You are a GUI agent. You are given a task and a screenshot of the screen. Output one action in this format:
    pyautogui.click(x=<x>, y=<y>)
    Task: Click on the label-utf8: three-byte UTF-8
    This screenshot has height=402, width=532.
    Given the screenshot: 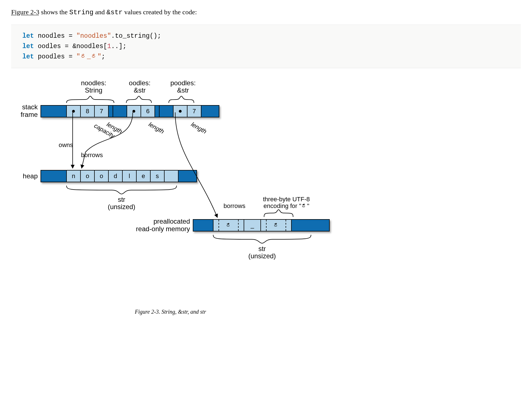 What is the action you would take?
    pyautogui.click(x=286, y=199)
    